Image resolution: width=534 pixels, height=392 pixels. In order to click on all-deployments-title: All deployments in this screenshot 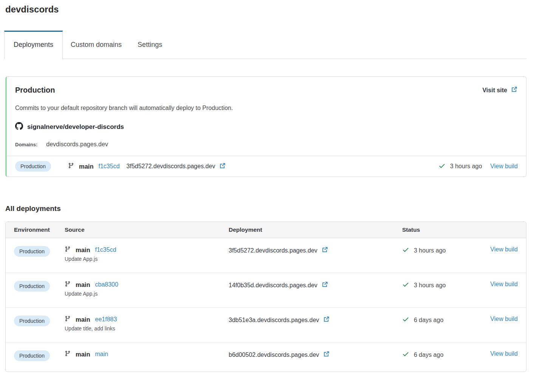, I will do `click(266, 209)`.